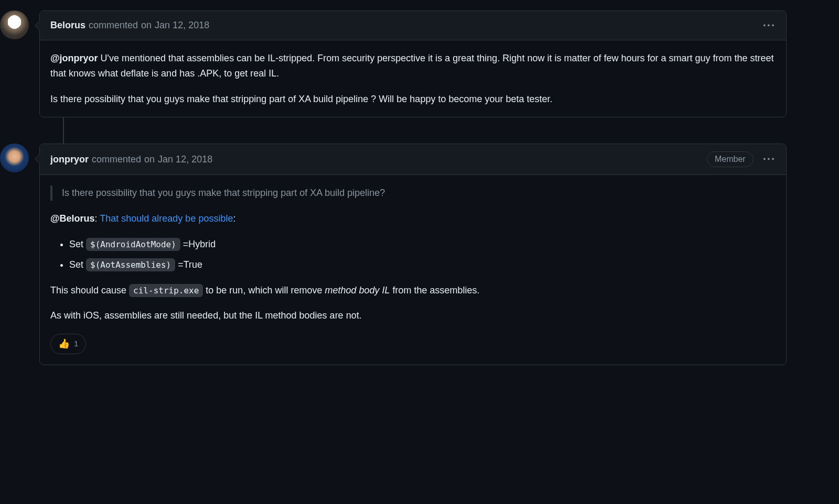  Describe the element at coordinates (413, 219) in the screenshot. I see `paragraph: @Belorus: That should already be possibl…` at that location.